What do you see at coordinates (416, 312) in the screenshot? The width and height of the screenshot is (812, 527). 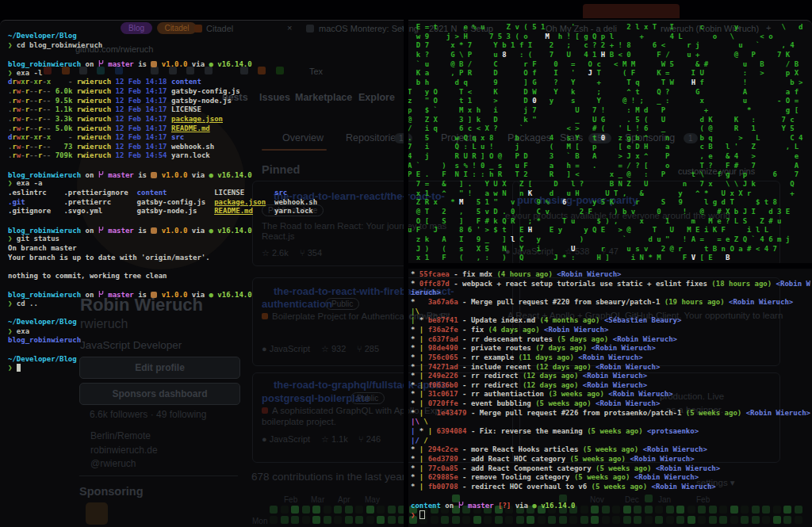 I see `terminal-line: |\` at bounding box center [416, 312].